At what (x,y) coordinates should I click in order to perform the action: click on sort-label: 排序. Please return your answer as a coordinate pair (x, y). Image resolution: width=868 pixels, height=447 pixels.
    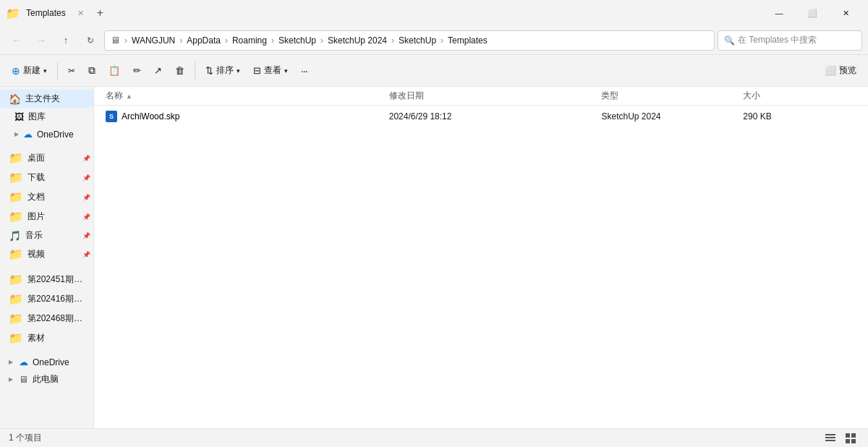
    Looking at the image, I should click on (225, 71).